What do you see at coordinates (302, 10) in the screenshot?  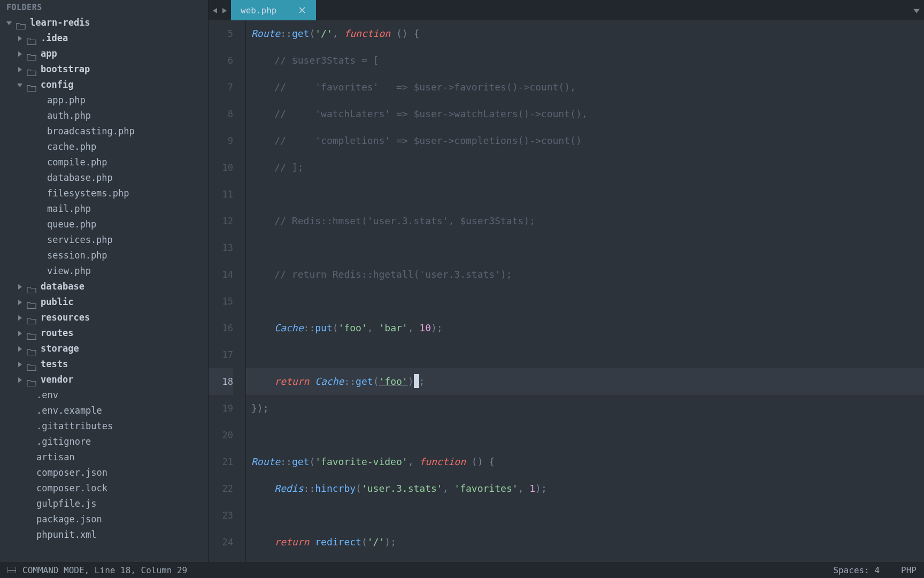 I see `close-icon` at bounding box center [302, 10].